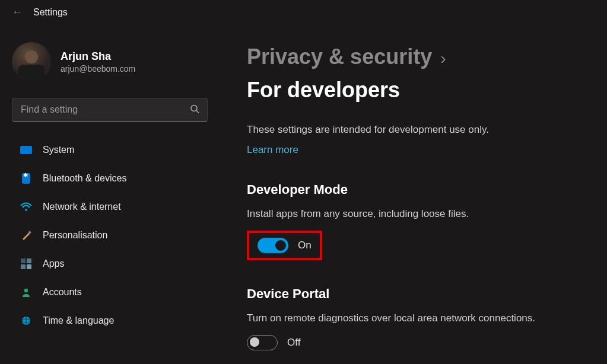 The width and height of the screenshot is (607, 364). Describe the element at coordinates (110, 292) in the screenshot. I see `sidebar-item-accounts: Accounts` at that location.